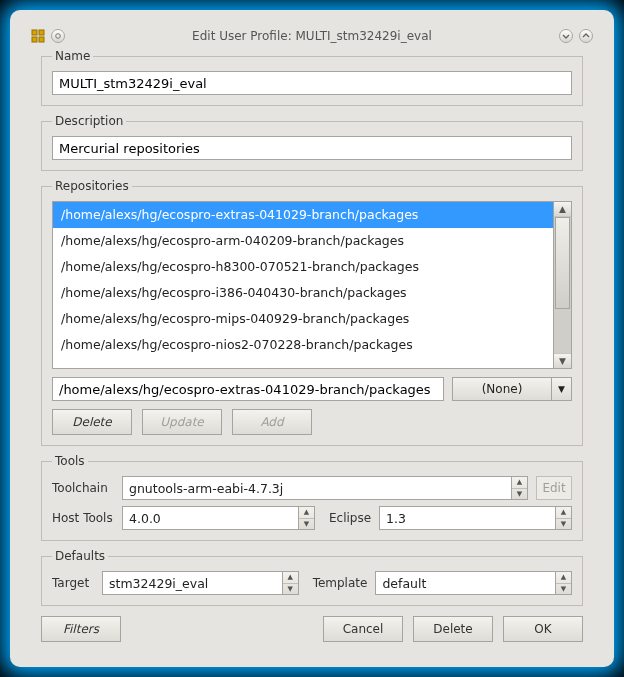 The height and width of the screenshot is (677, 624). Describe the element at coordinates (83, 518) in the screenshot. I see `hosttools-label: Host Tools` at that location.